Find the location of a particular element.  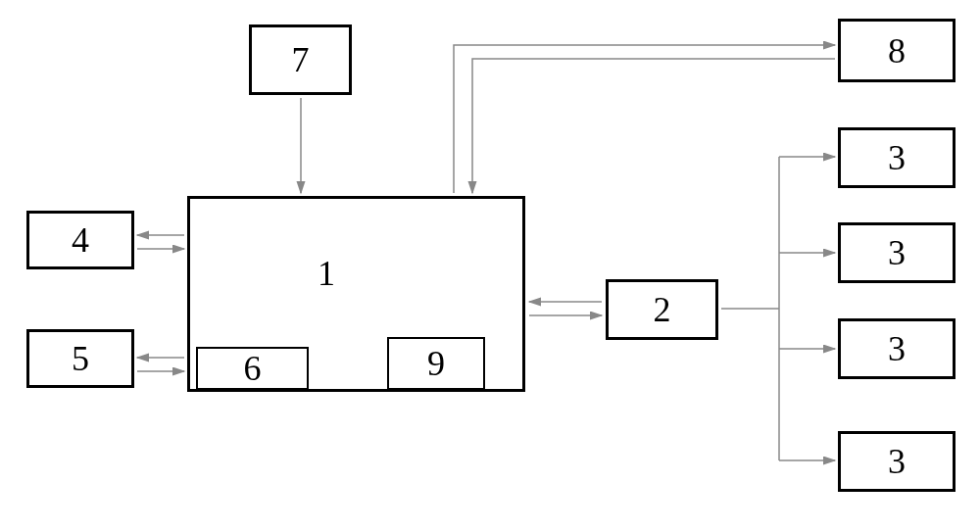

box-8: 8 is located at coordinates (897, 51).